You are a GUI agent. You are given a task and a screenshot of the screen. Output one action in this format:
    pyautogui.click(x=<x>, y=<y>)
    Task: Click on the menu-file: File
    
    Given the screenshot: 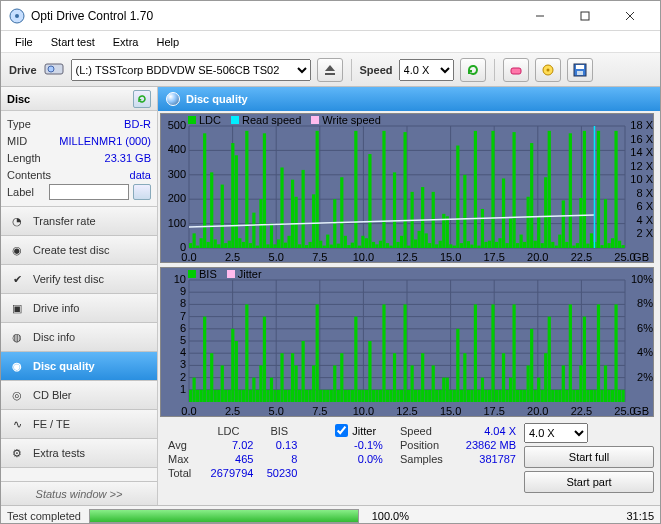 What is the action you would take?
    pyautogui.click(x=24, y=42)
    